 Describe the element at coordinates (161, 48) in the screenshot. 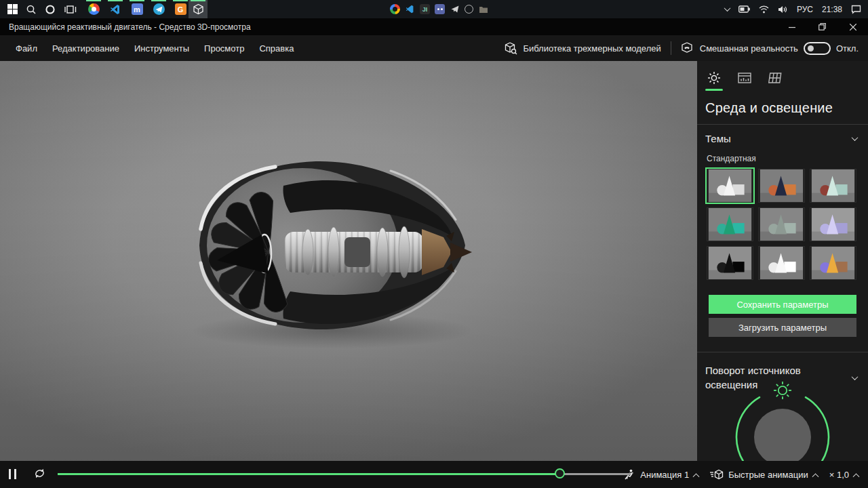

I see `menu-tools: Инструменты` at that location.